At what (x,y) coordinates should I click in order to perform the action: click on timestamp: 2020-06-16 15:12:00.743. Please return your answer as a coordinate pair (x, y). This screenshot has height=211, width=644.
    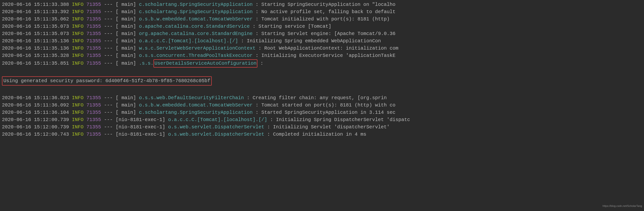
    Looking at the image, I should click on (36, 134).